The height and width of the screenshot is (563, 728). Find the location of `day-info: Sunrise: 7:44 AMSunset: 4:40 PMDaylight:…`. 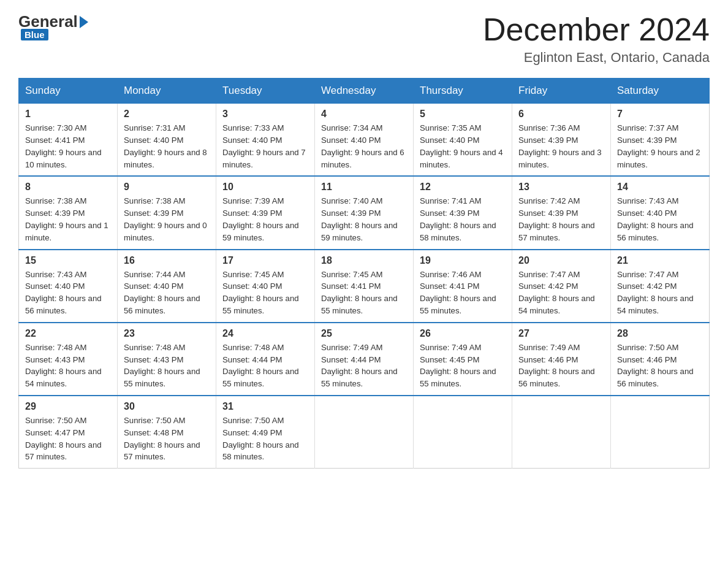

day-info: Sunrise: 7:44 AMSunset: 4:40 PMDaylight:… is located at coordinates (167, 293).